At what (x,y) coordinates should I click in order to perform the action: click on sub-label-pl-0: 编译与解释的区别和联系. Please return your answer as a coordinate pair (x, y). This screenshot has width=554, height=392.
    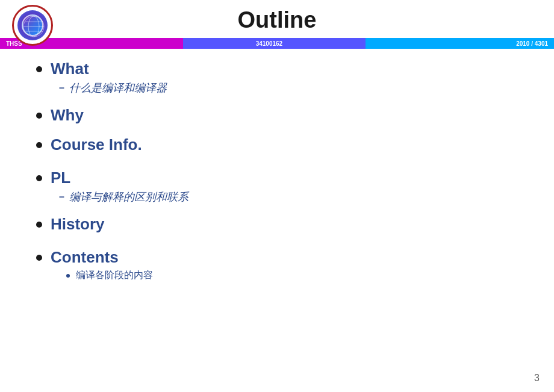
    Looking at the image, I should click on (129, 197).